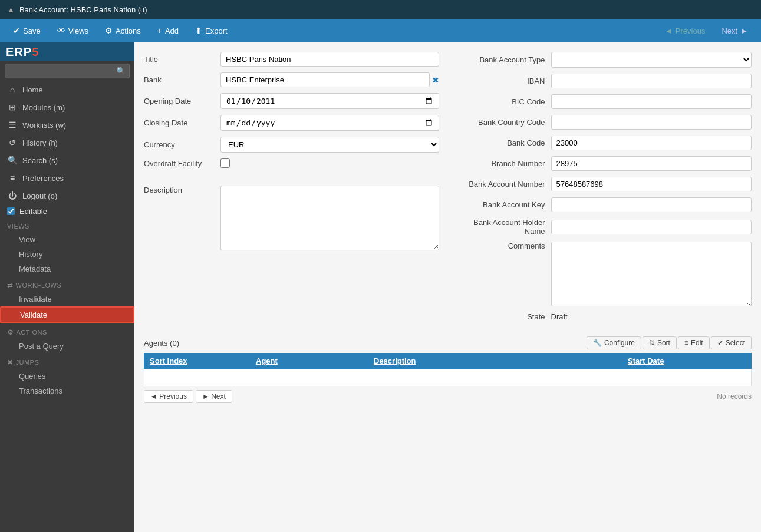  Describe the element at coordinates (33, 90) in the screenshot. I see `sidebar-item-home-label: Home` at that location.